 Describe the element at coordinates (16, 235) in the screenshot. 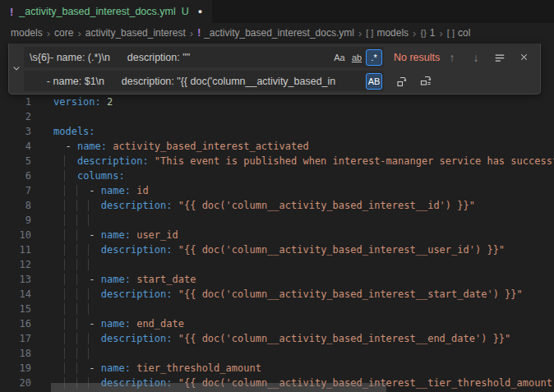

I see `line-number: 10` at that location.